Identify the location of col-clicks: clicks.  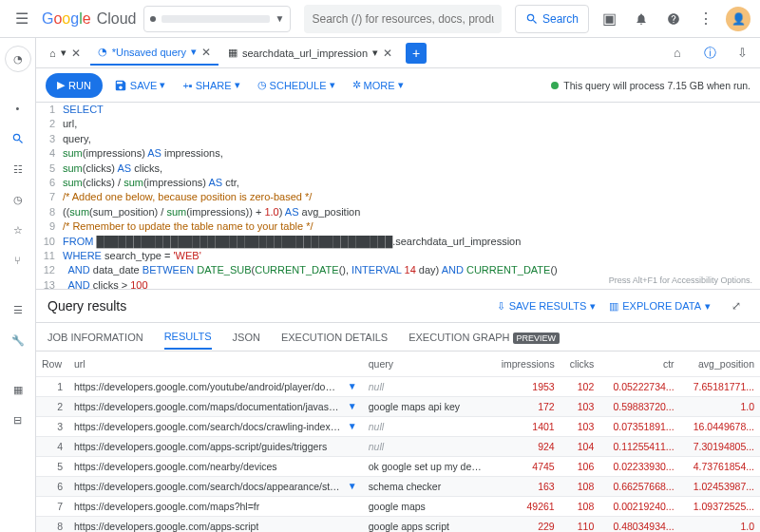
(580, 364).